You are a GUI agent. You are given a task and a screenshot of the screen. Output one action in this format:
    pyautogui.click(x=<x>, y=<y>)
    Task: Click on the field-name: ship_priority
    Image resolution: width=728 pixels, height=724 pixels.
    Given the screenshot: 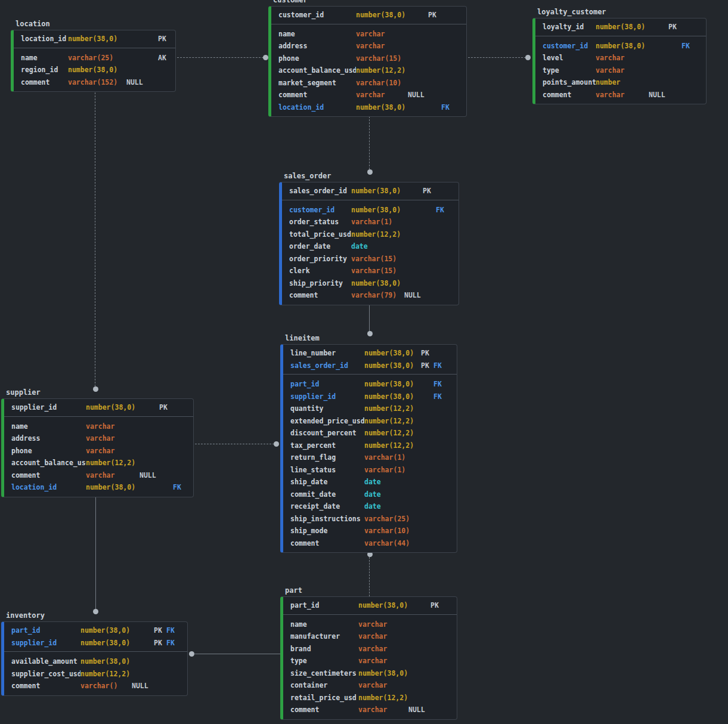 What is the action you would take?
    pyautogui.click(x=320, y=284)
    